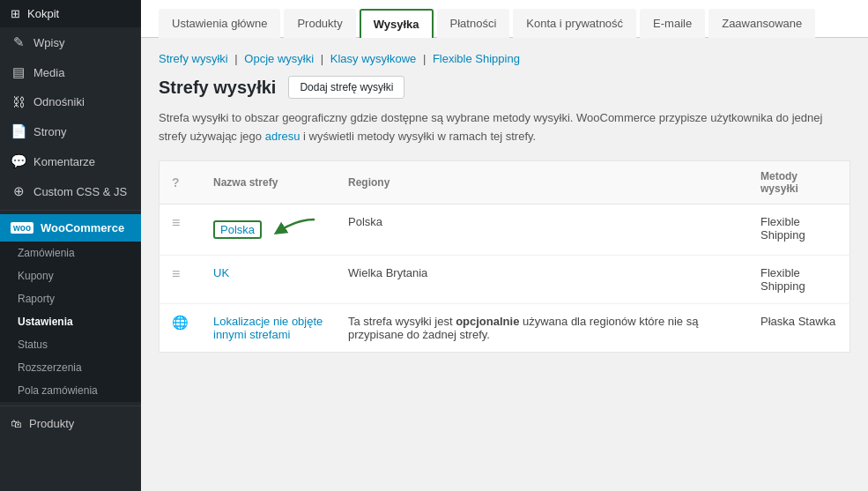 The width and height of the screenshot is (868, 491). Describe the element at coordinates (505, 328) in the screenshot. I see `table-row: 🌐 Lokalizacje nie objęteinnymi strefami …` at that location.